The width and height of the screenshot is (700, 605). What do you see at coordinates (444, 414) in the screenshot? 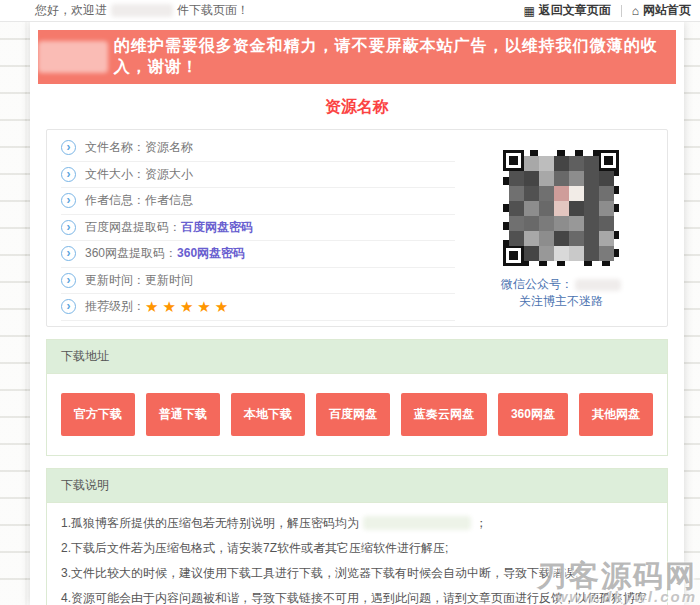
I see `download-button-lanzou-pan: 蓝奏云网盘` at bounding box center [444, 414].